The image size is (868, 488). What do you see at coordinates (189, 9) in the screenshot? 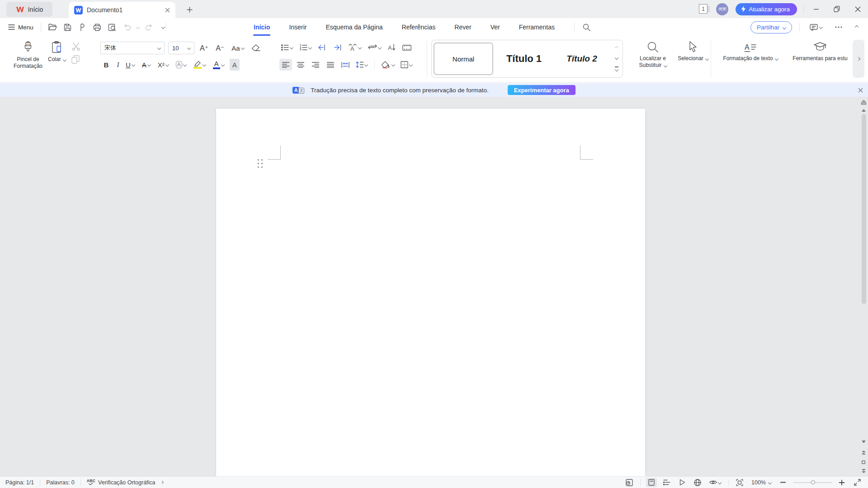
I see `new-tab-button` at bounding box center [189, 9].